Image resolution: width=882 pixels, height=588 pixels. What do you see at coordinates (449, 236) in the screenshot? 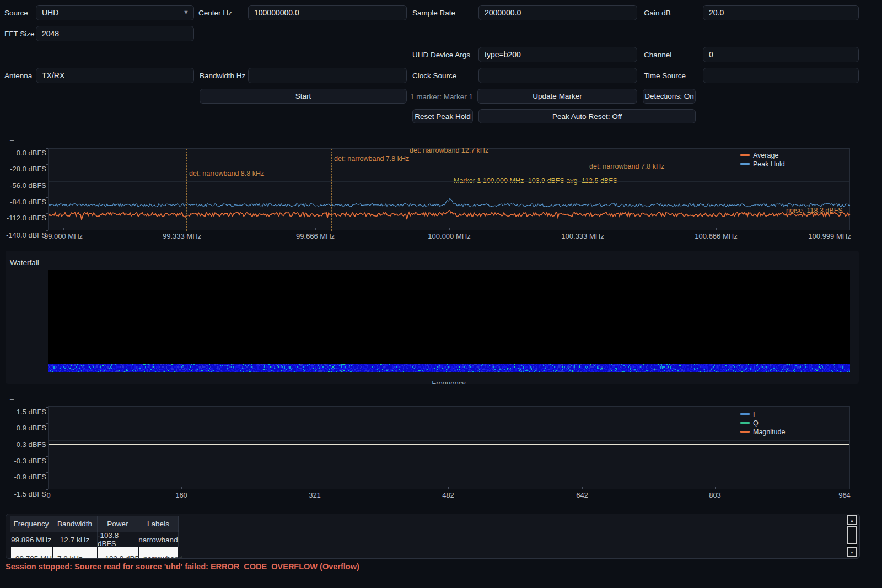
I see `spectrum-x-tick: 100.000 MHz` at bounding box center [449, 236].